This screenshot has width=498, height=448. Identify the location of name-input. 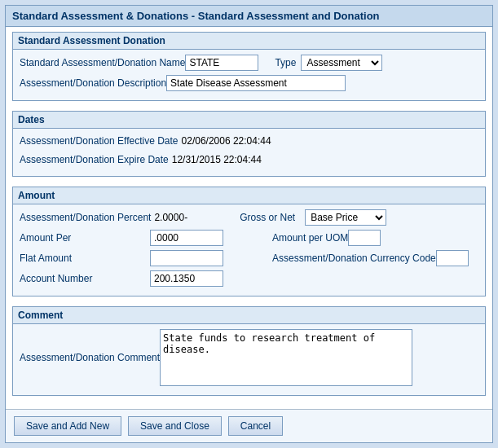
(222, 63).